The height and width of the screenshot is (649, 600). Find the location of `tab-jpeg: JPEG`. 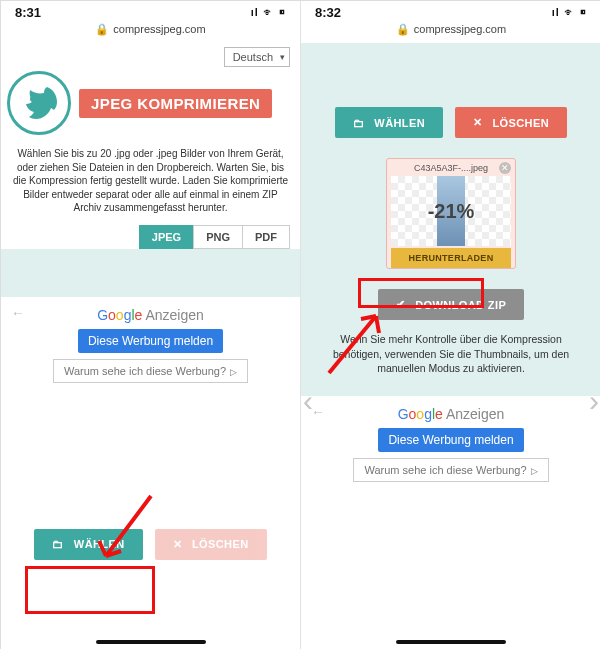

tab-jpeg: JPEG is located at coordinates (166, 237).